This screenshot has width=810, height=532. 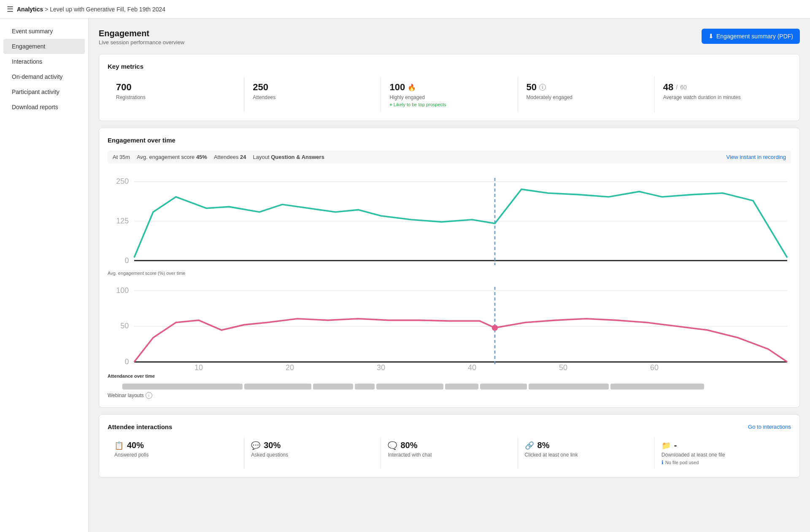 I want to click on plus-icon: +, so click(x=391, y=105).